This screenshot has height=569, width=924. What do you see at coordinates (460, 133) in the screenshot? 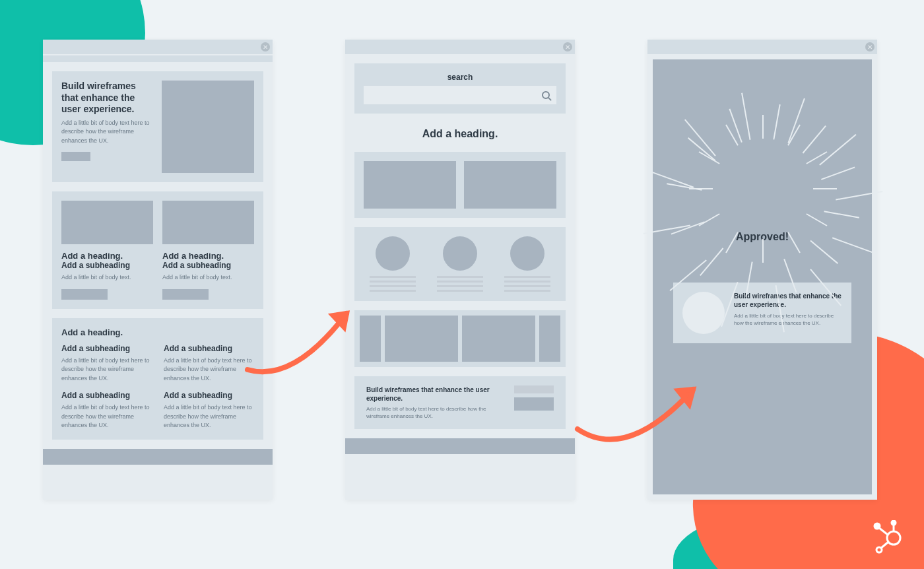
I see `page-heading: Add a heading.` at bounding box center [460, 133].